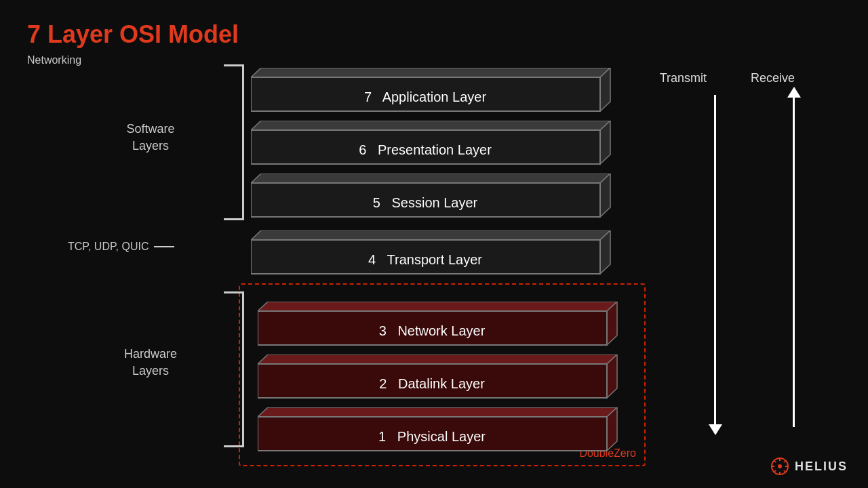 This screenshot has height=488, width=868. What do you see at coordinates (809, 466) in the screenshot?
I see `helius-logo: HELIUS` at bounding box center [809, 466].